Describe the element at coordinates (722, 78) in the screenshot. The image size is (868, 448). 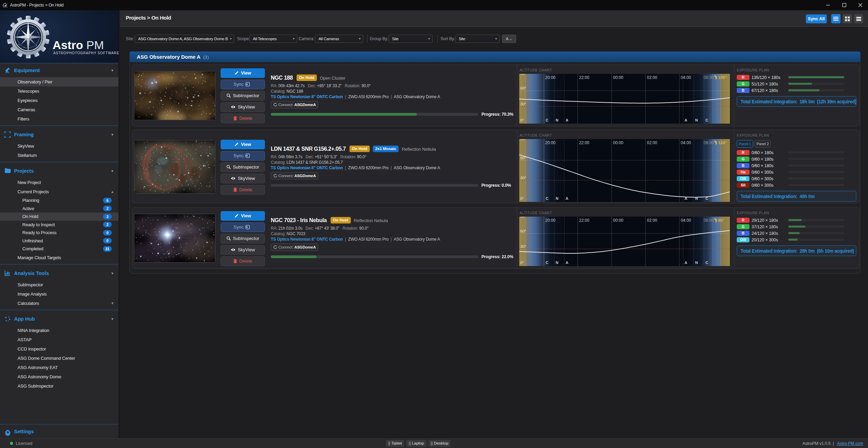
I see `svg-text: 105°` at that location.